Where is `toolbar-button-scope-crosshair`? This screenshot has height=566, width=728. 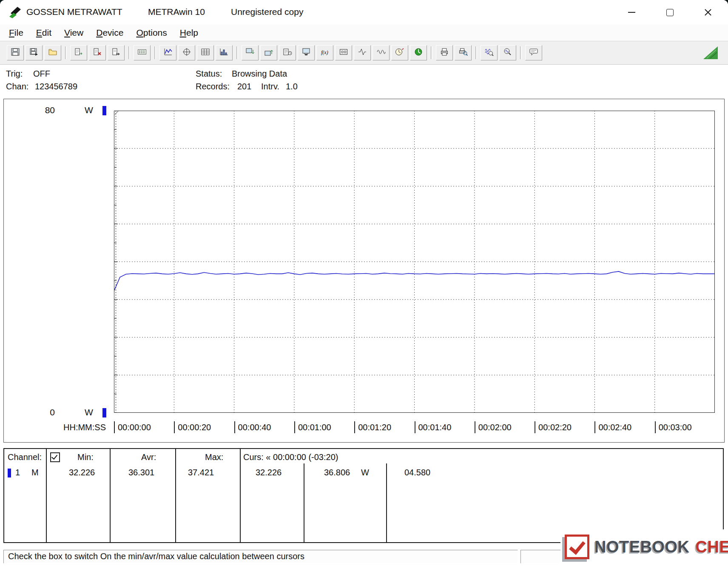 toolbar-button-scope-crosshair is located at coordinates (187, 53).